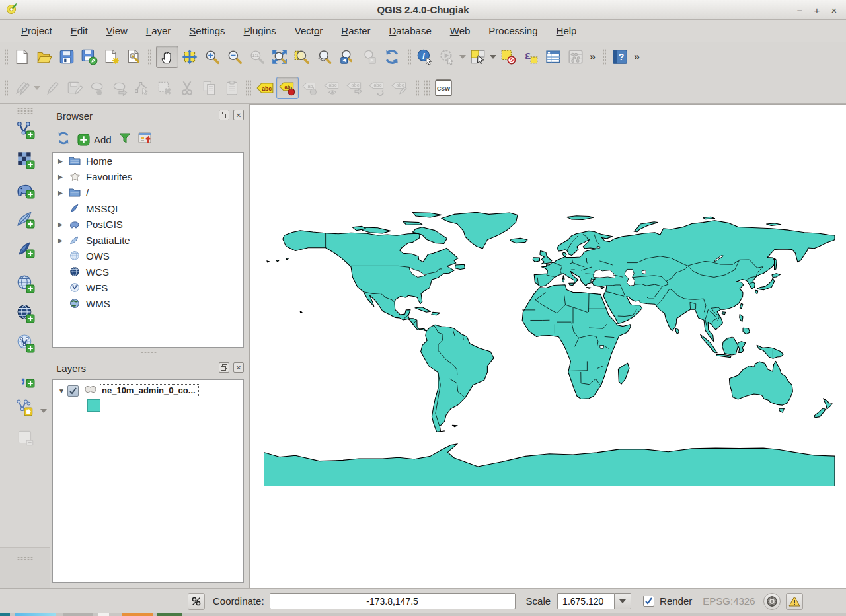  Describe the element at coordinates (265, 88) in the screenshot. I see `layer-labeling-options-button: abc` at that location.